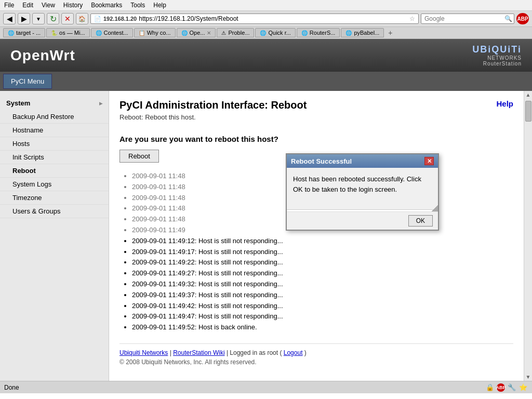  What do you see at coordinates (235, 33) in the screenshot?
I see `tab-proble: ⚠ Proble...` at bounding box center [235, 33].